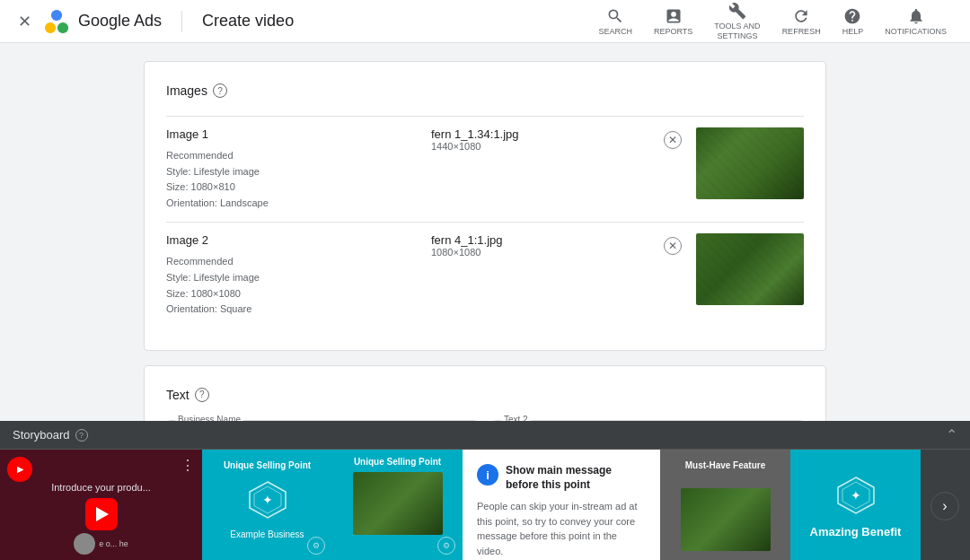  I want to click on image1-filename: fern 1_1.34:1.jpg, so click(544, 135).